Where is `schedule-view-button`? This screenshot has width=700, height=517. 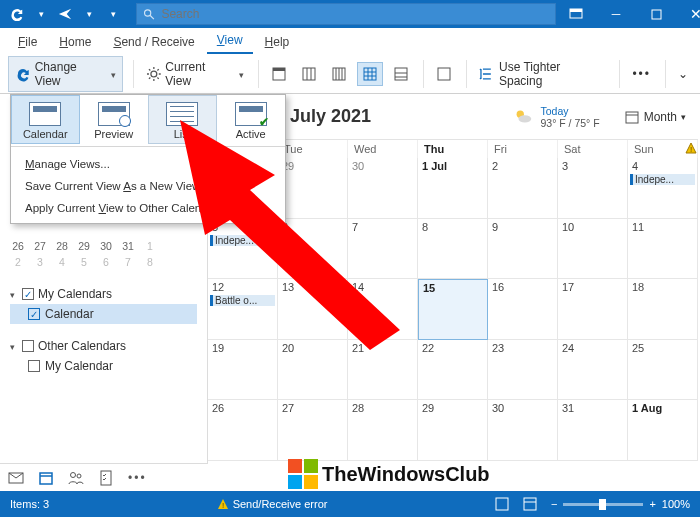 schedule-view-button is located at coordinates (401, 74).